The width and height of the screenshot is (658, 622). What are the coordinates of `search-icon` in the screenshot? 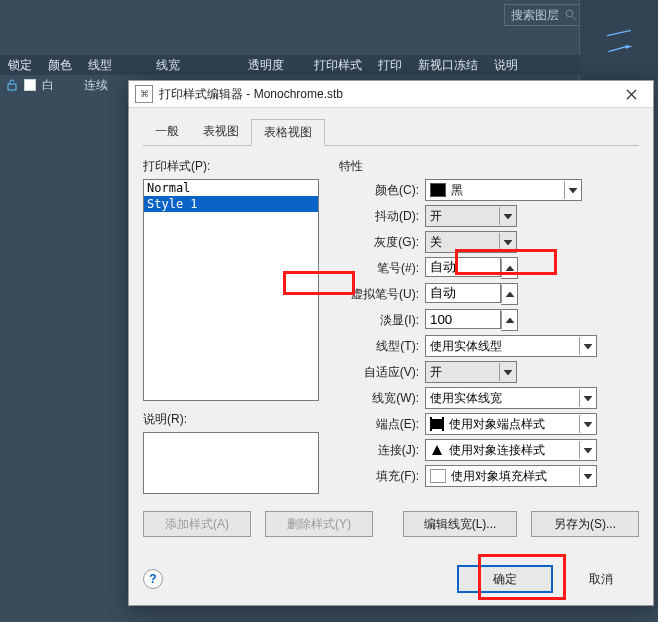 It's located at (571, 15).